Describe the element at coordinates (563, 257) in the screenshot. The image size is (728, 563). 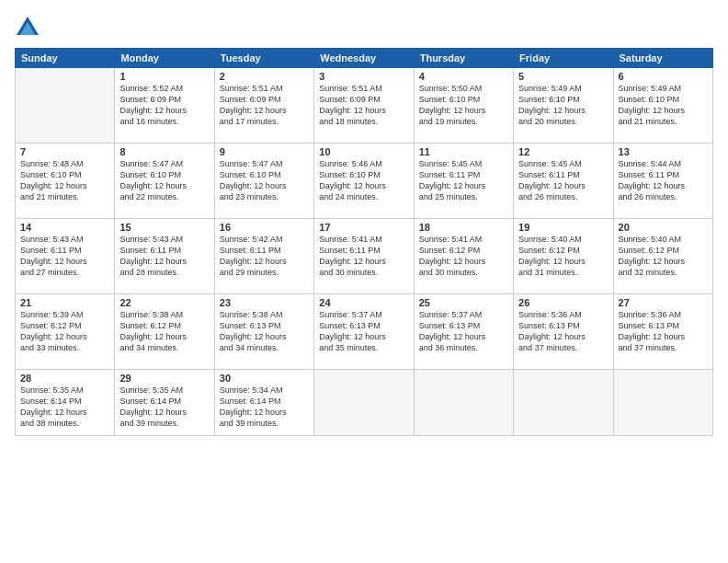
I see `day-cell: 19Sunrise: 5:40 AM Sunset: 6:12 PM Dayli…` at that location.